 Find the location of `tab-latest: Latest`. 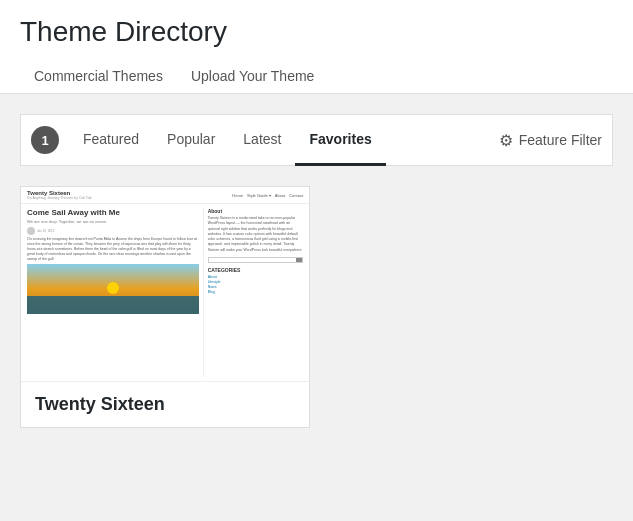

tab-latest: Latest is located at coordinates (262, 140).